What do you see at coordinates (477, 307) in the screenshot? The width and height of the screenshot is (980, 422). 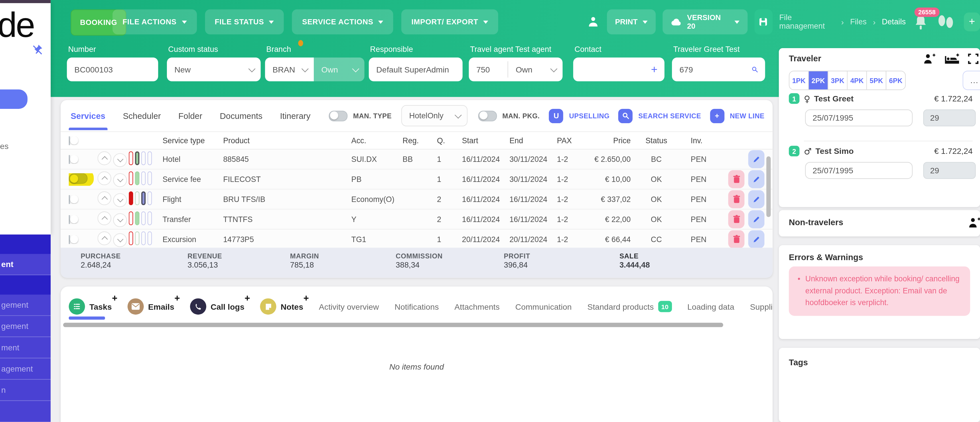 I see `activity-tab-attachments: Attachments` at bounding box center [477, 307].